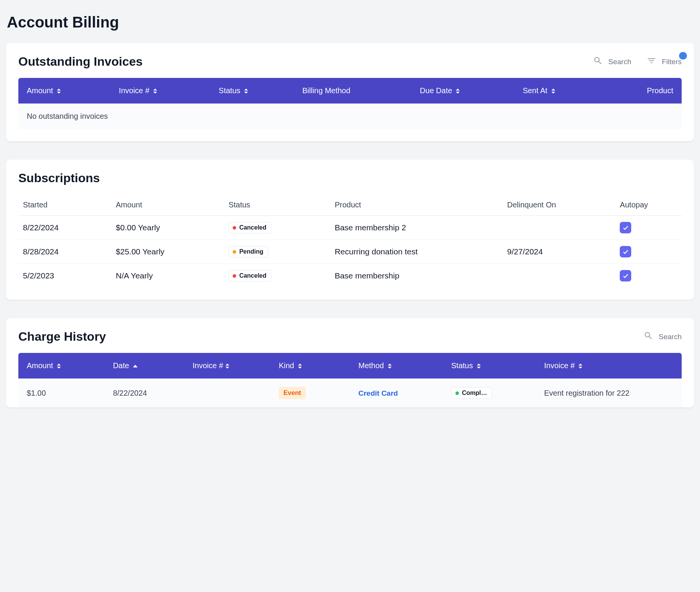  Describe the element at coordinates (609, 393) in the screenshot. I see `cell-description: Event registration for 222` at that location.